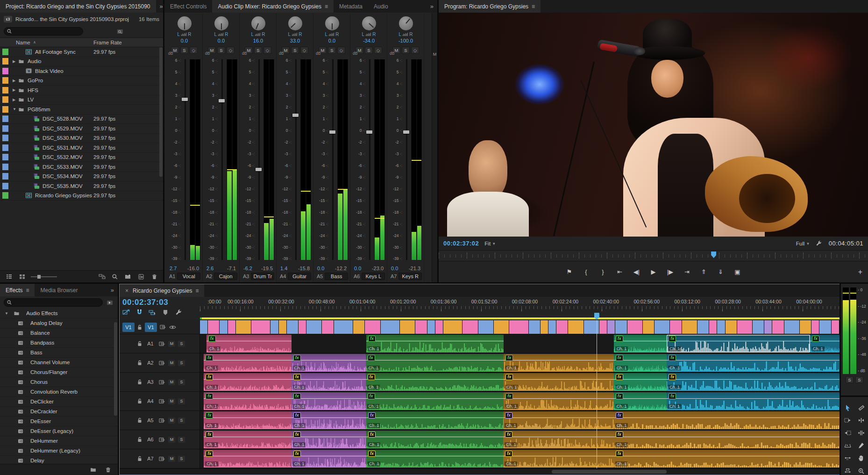 The height and width of the screenshot is (475, 868). Describe the element at coordinates (336, 276) in the screenshot. I see `track-name-field: Bass` at that location.